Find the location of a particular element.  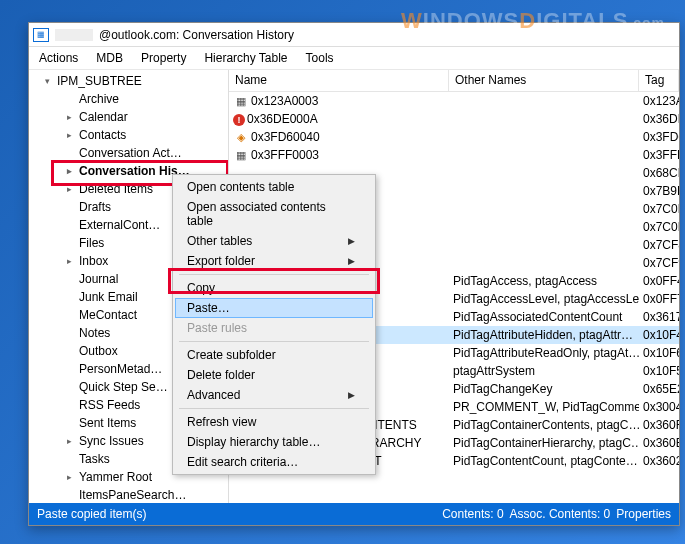

menu-hierarchy: Hierarchy Table is located at coordinates (246, 58).